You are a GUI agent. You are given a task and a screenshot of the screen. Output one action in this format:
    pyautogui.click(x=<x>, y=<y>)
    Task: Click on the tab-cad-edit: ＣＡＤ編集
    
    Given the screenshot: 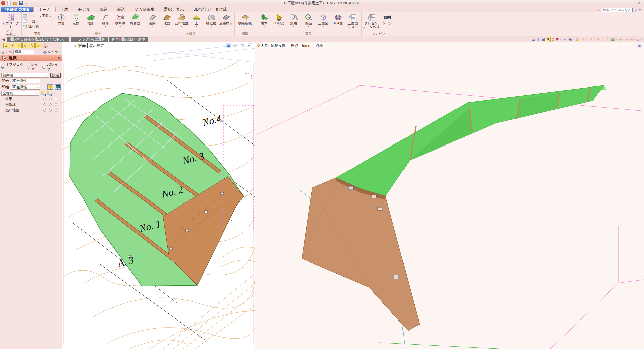 What is the action you would take?
    pyautogui.click(x=145, y=9)
    